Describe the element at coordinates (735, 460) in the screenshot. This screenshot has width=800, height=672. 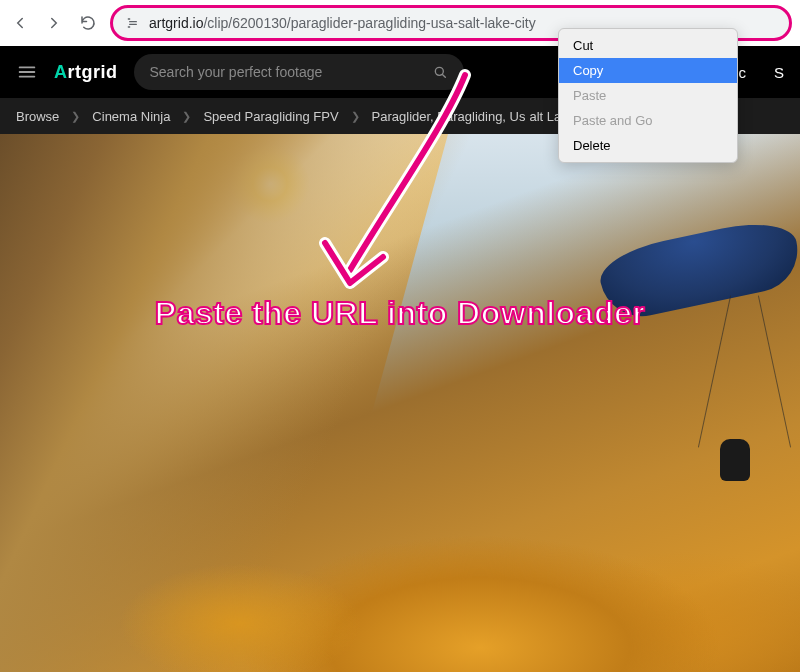
I see `paraglider-pilot` at that location.